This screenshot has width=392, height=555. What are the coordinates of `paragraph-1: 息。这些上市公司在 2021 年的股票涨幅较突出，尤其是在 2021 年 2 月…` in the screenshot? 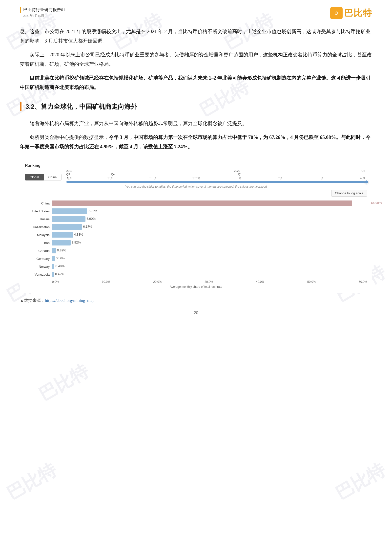 It's located at (196, 36).